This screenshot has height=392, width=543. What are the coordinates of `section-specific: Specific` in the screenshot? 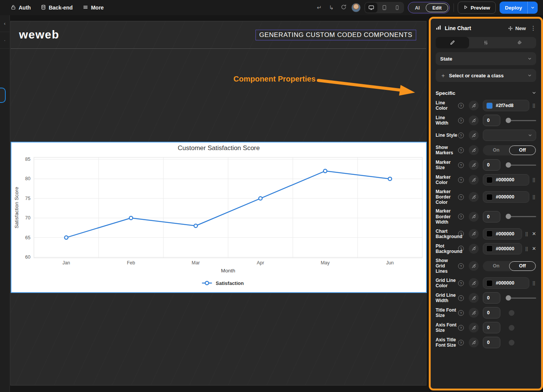 It's located at (486, 93).